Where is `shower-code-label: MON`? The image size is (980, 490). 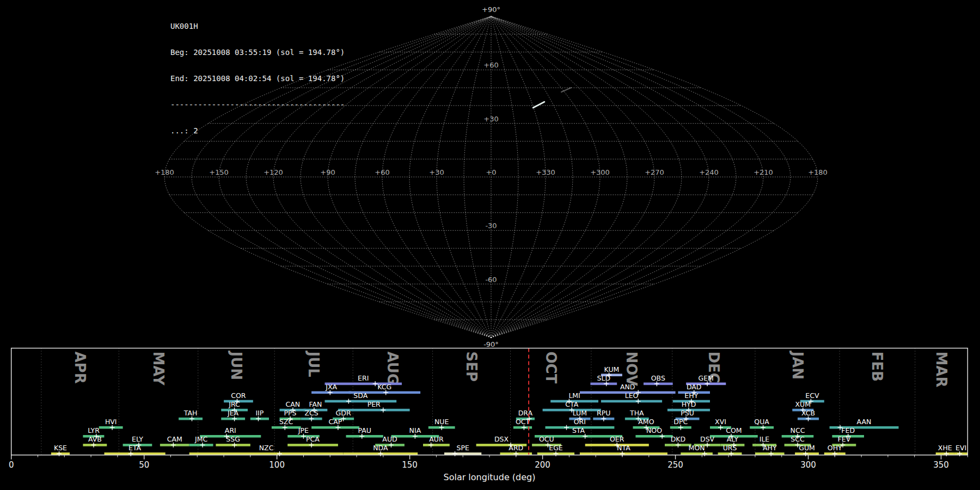
shower-code-label: MON is located at coordinates (697, 448).